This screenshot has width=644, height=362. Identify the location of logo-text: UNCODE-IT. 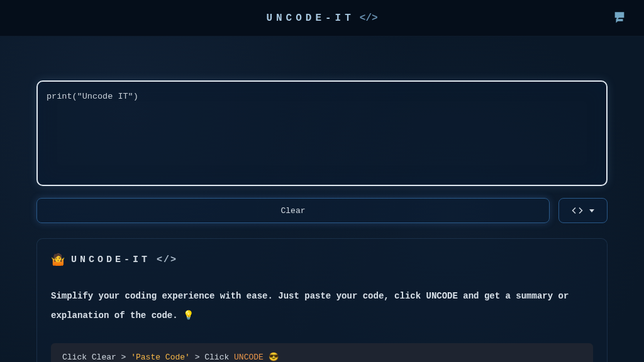
(310, 18).